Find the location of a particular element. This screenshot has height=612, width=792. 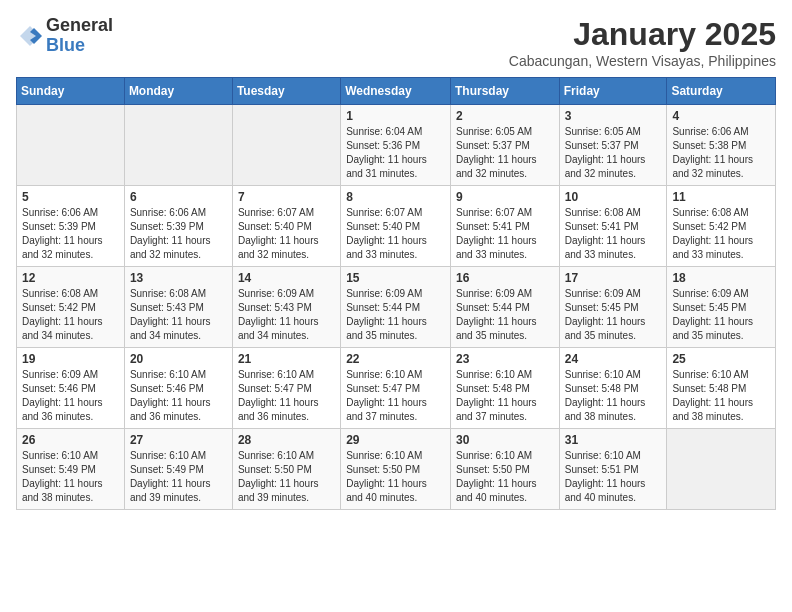

table-row: 8Sunrise: 6:07 AM Sunset: 5:40 PM Daylig… is located at coordinates (396, 226).